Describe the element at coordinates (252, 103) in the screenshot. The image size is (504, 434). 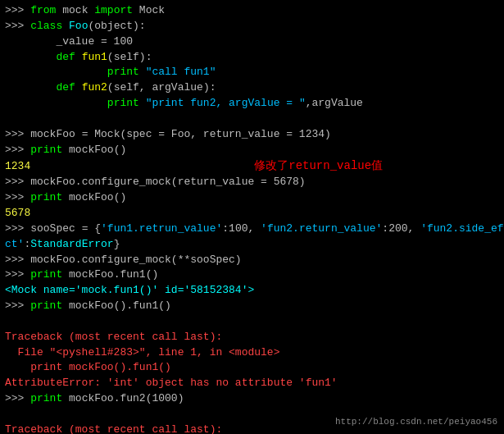
I see `line-7: print "print fun2, argValue = ",argValue` at that location.